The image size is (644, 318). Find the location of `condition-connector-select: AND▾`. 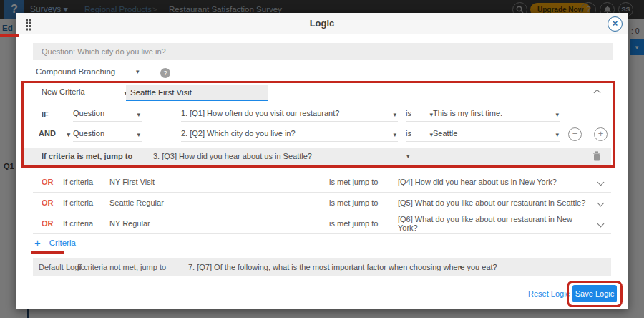

condition-connector-select: AND▾ is located at coordinates (55, 135).